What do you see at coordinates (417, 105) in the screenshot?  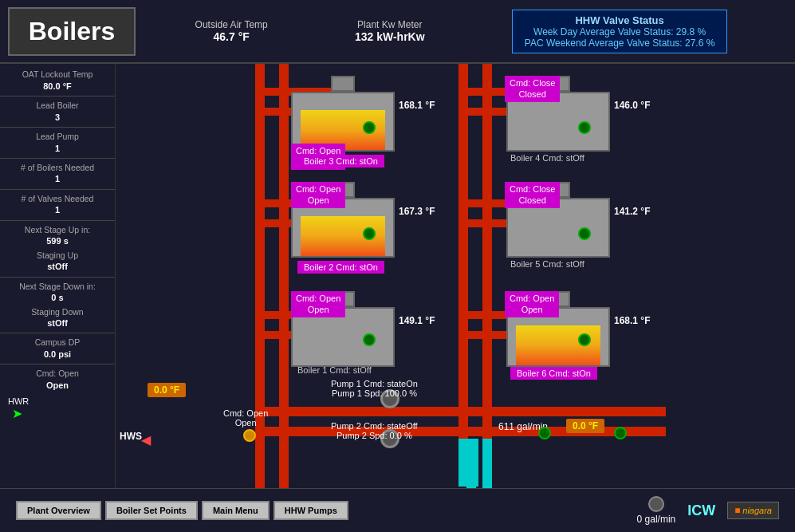 I see `boiler-3-temp: 168.1 °F` at bounding box center [417, 105].